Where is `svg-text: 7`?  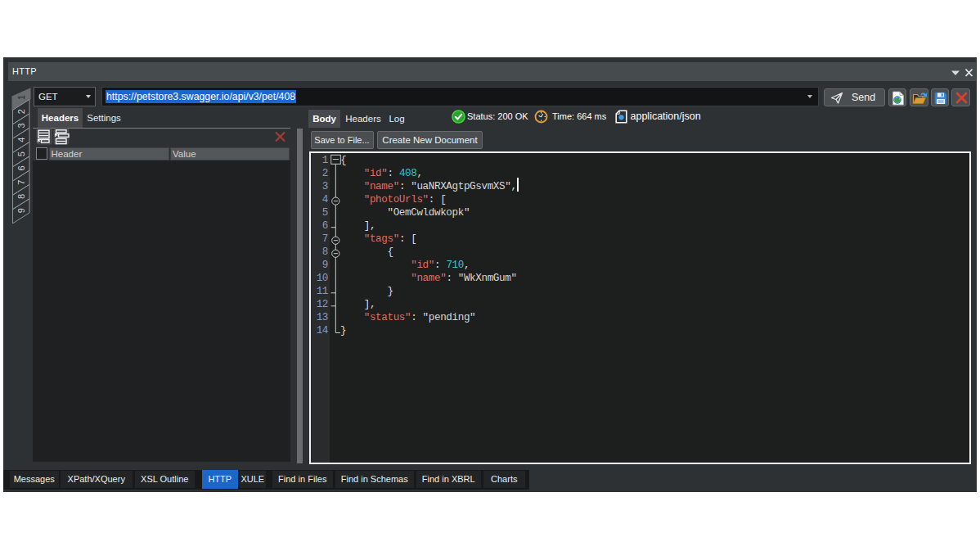
svg-text: 7 is located at coordinates (21, 183).